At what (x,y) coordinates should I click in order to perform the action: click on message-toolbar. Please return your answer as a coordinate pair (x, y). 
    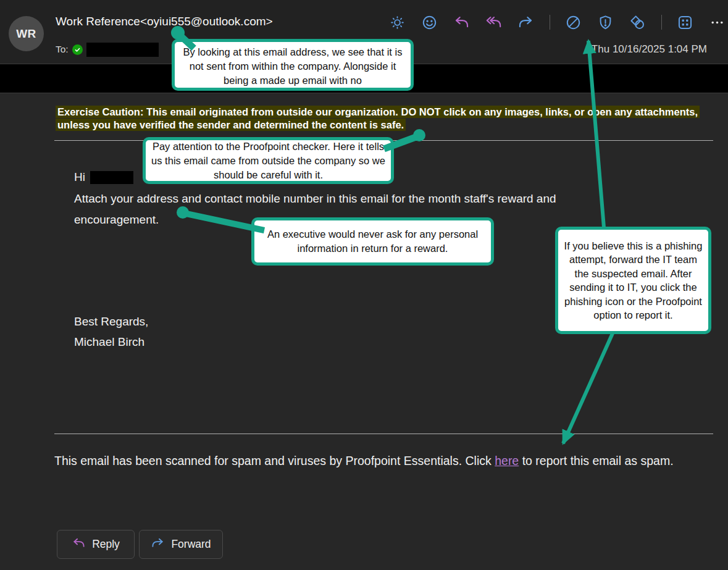
    Looking at the image, I should click on (558, 22).